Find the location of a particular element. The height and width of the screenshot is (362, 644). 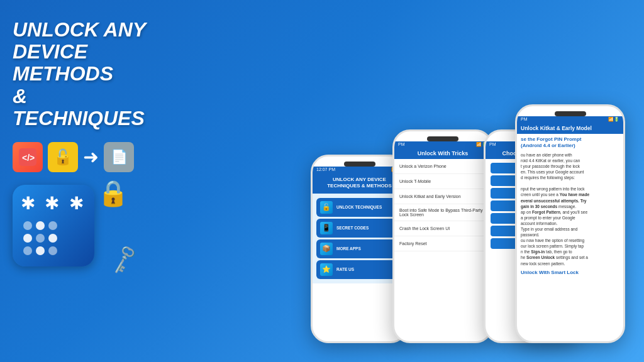

list-item-crash: Crash the Lock Screen UI › is located at coordinates (443, 229).